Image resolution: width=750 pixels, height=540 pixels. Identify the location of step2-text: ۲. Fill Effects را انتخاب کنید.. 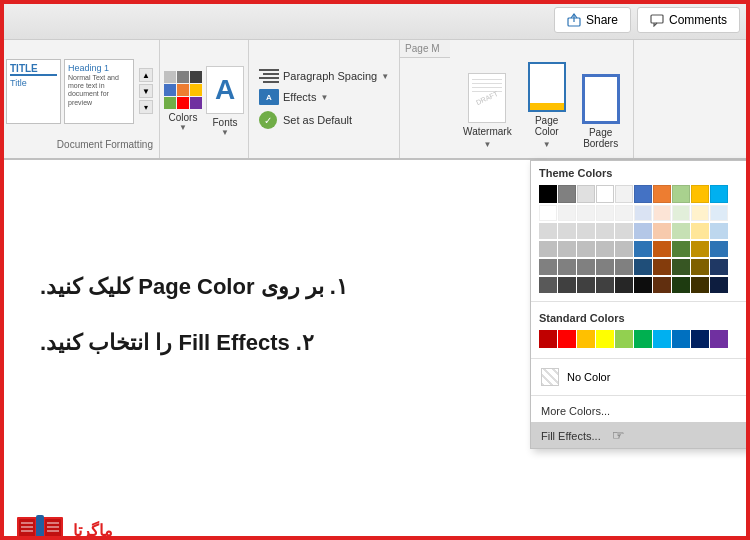
(177, 343).